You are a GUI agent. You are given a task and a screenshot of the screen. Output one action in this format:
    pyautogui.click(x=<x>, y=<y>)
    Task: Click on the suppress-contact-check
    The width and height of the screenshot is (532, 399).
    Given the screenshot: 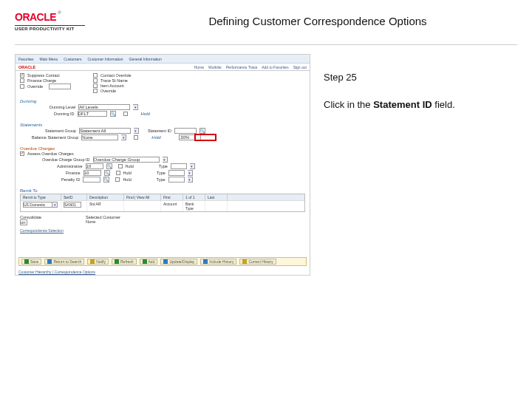 What is the action you would take?
    pyautogui.click(x=22, y=75)
    